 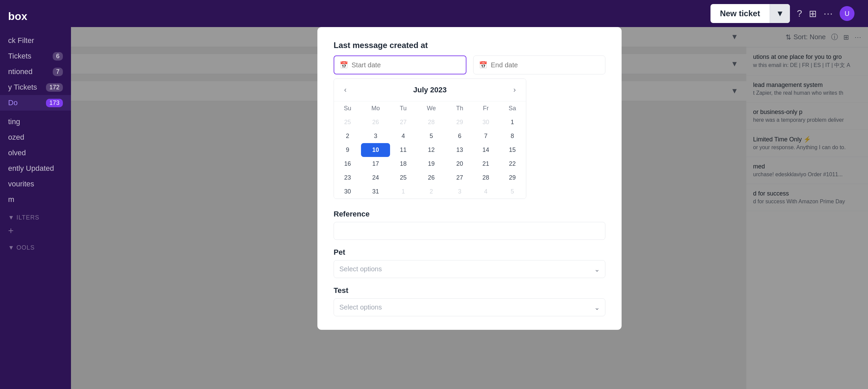 What do you see at coordinates (486, 136) in the screenshot?
I see `calendar-day: 7` at bounding box center [486, 136].